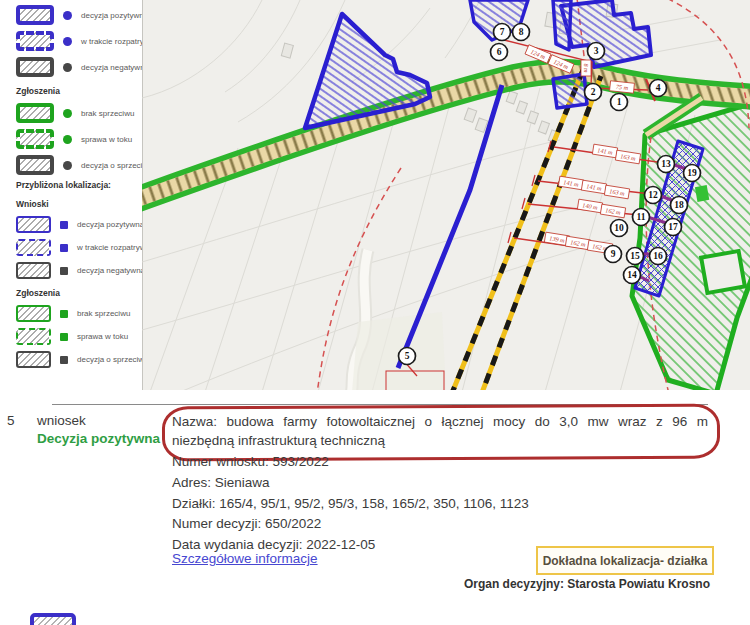 Image resolution: width=750 pixels, height=625 pixels. I want to click on map-marker-3: 3, so click(596, 52).